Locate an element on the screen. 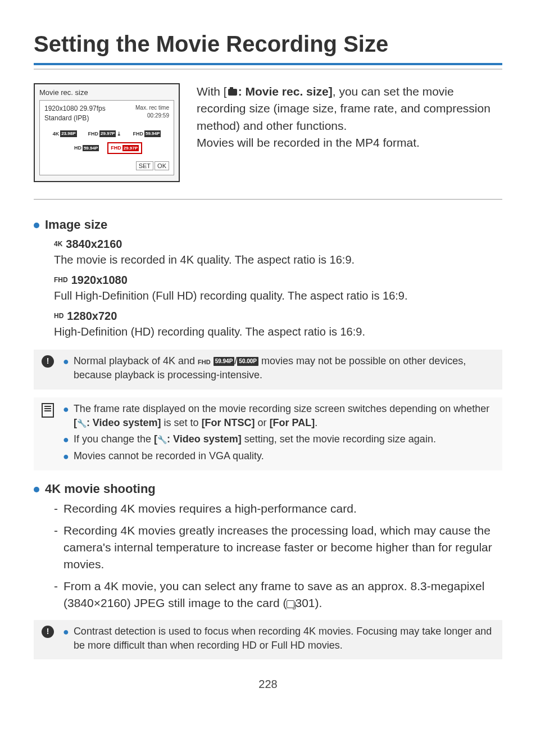 The image size is (536, 756). fourk-item2-text: Recording 4K movies greatly increases th… is located at coordinates (283, 547).